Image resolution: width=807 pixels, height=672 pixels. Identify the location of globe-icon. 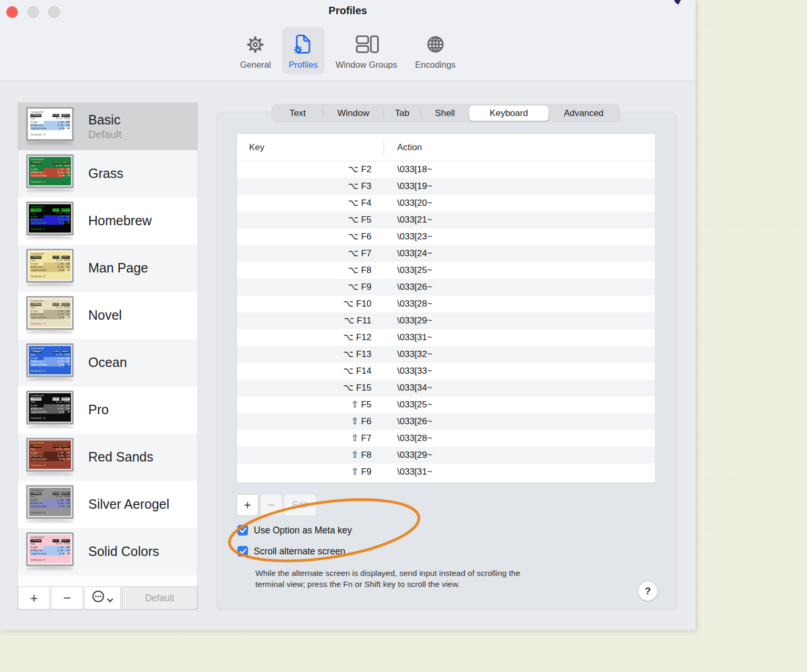
(436, 45).